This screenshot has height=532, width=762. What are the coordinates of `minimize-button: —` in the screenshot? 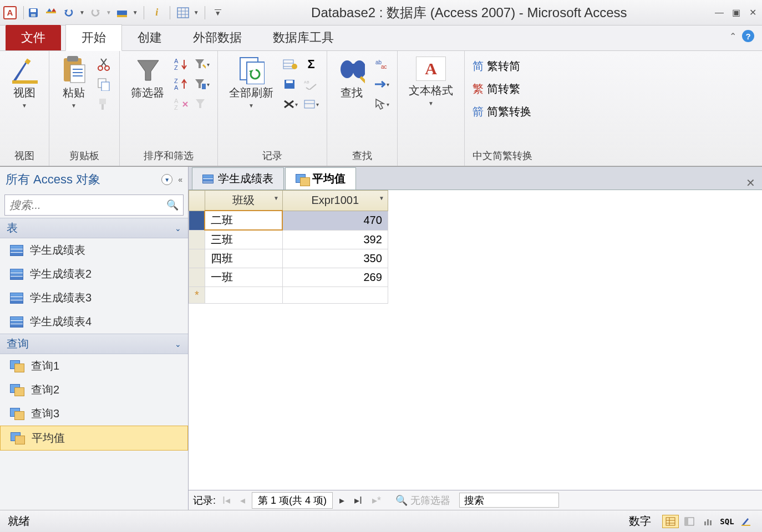 It's located at (719, 13).